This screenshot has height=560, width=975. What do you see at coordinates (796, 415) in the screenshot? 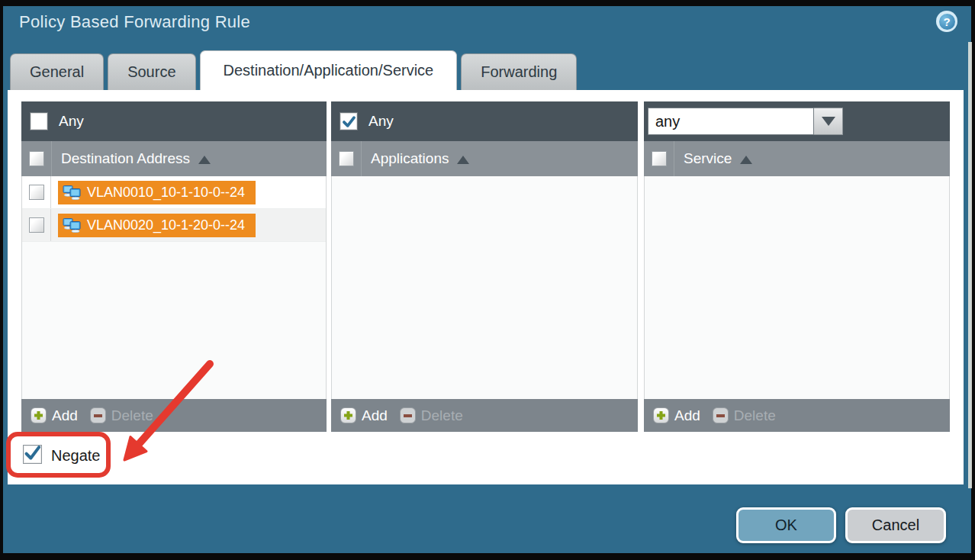
I see `service-footer: Add Delete` at bounding box center [796, 415].